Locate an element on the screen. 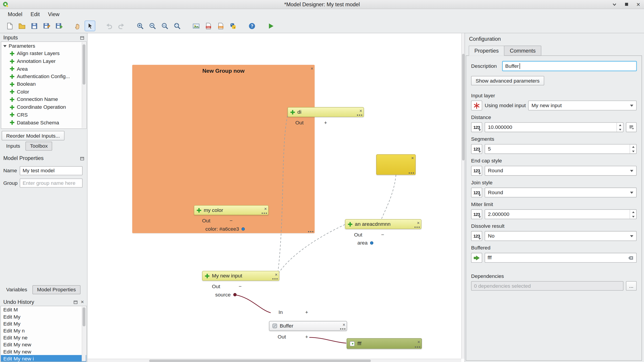 Image resolution: width=644 pixels, height=362 pixels. segments-spinbox: 5 is located at coordinates (560, 149).